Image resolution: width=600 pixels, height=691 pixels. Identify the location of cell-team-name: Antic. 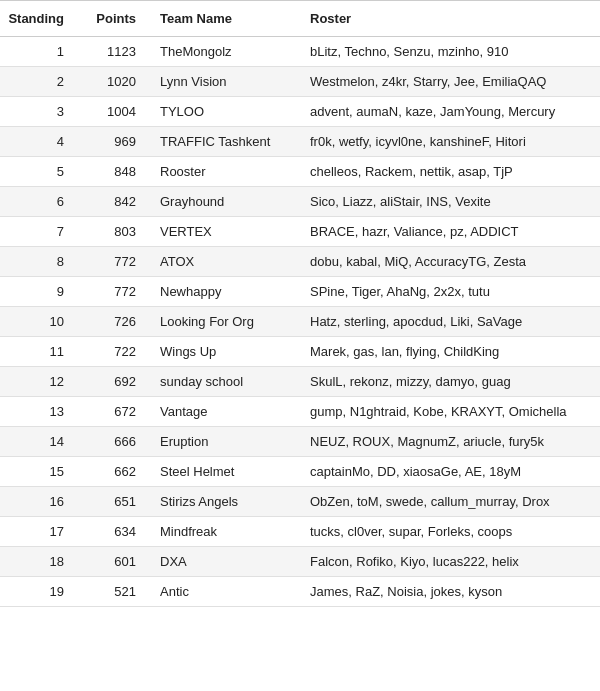
(227, 592).